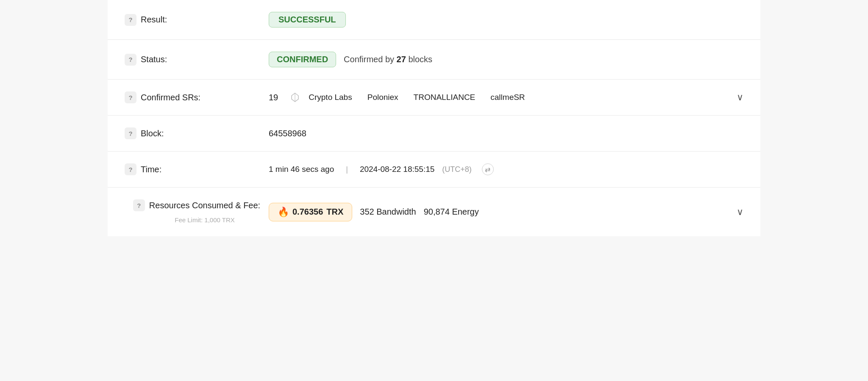 This screenshot has height=381, width=868. I want to click on block-row: ? Block: 64558968, so click(434, 134).